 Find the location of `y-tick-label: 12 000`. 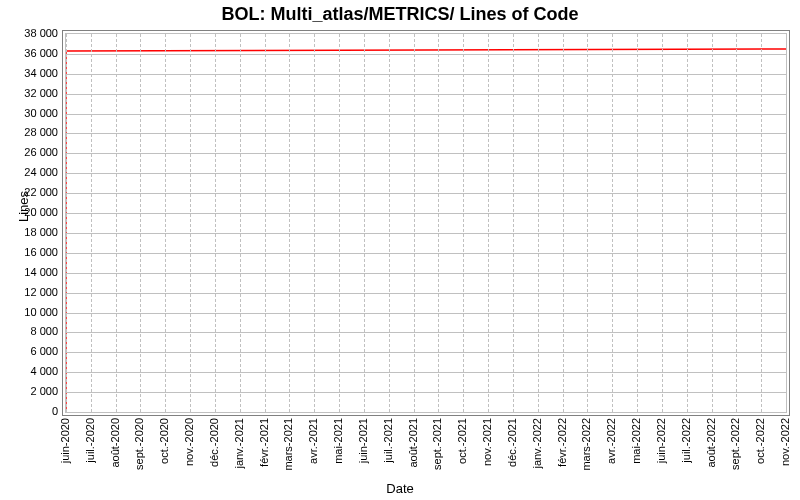

y-tick-label: 12 000 is located at coordinates (29, 292).